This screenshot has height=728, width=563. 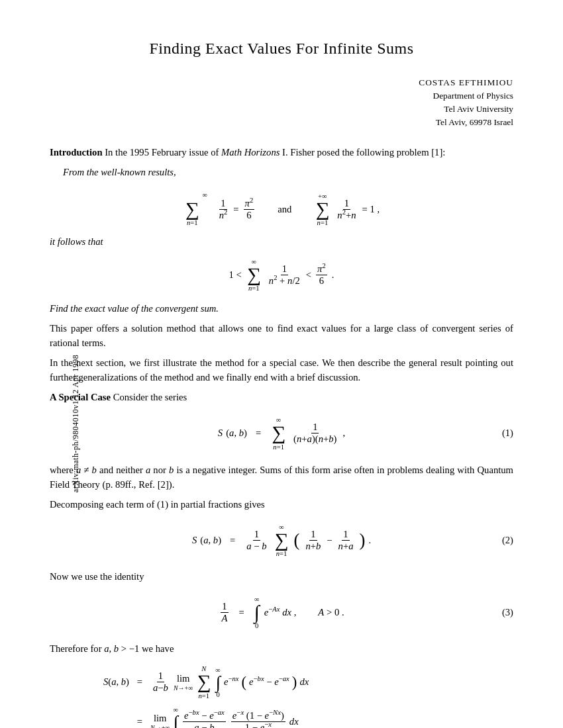 I want to click on fraction-pi2-6: π2 6, so click(x=249, y=209).